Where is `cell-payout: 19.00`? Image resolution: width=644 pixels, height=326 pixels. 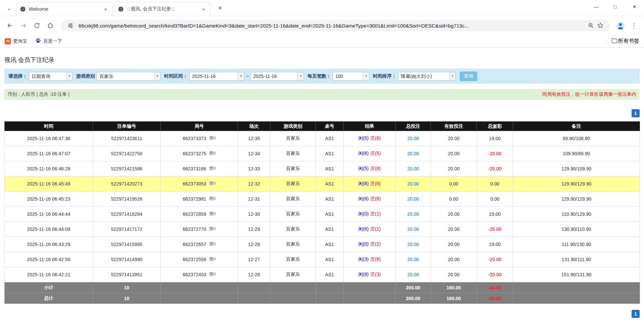
cell-payout: 19.00 is located at coordinates (495, 214).